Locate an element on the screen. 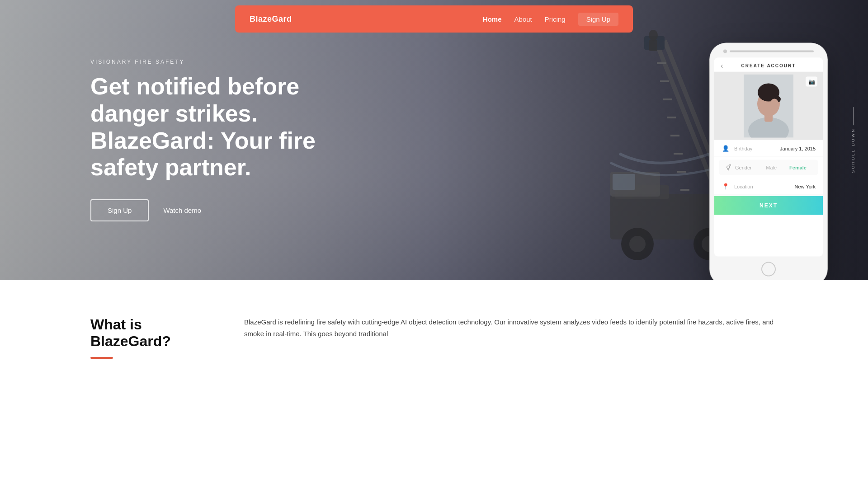  phone-top-bar is located at coordinates (769, 52).